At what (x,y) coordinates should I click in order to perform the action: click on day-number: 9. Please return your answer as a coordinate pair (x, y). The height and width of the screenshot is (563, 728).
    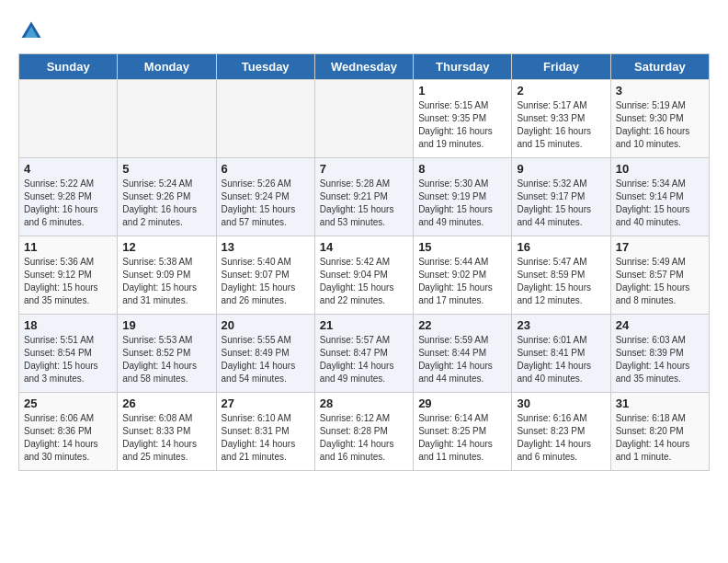
    Looking at the image, I should click on (561, 169).